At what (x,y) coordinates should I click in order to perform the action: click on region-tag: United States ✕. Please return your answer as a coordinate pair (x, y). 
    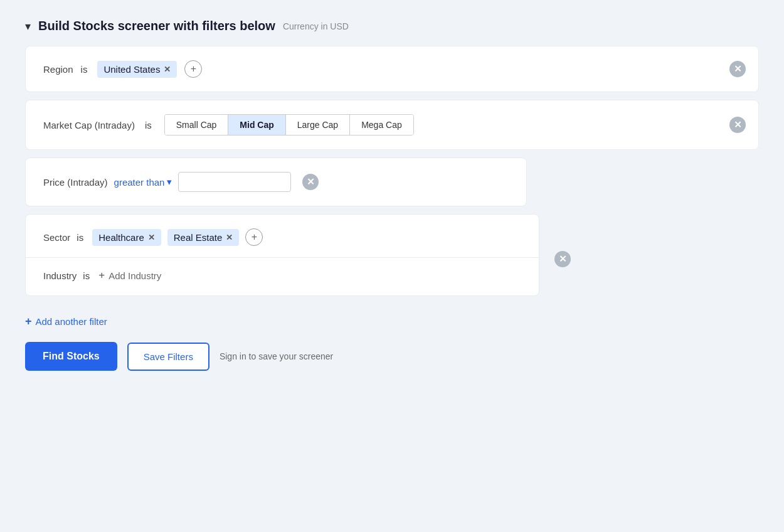
    Looking at the image, I should click on (137, 69).